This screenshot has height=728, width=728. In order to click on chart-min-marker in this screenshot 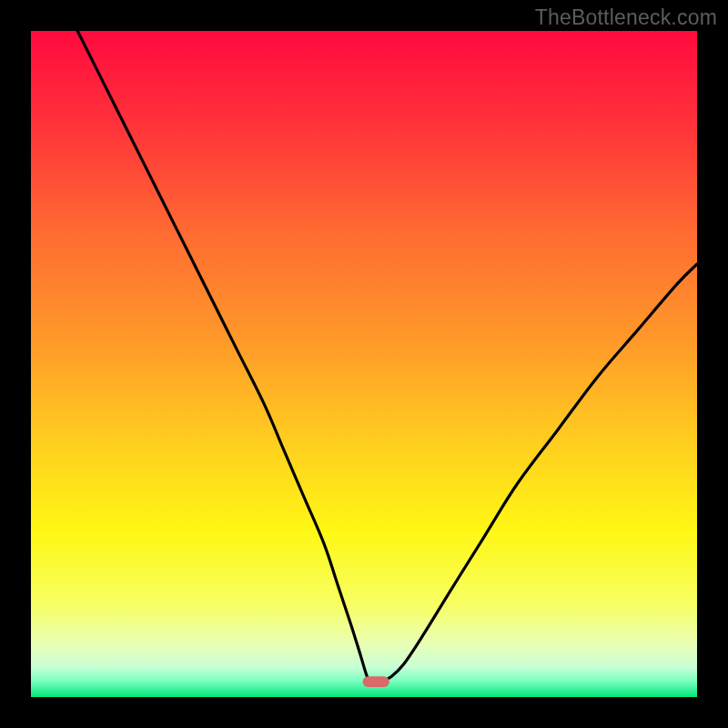, I will do `click(377, 682)`.